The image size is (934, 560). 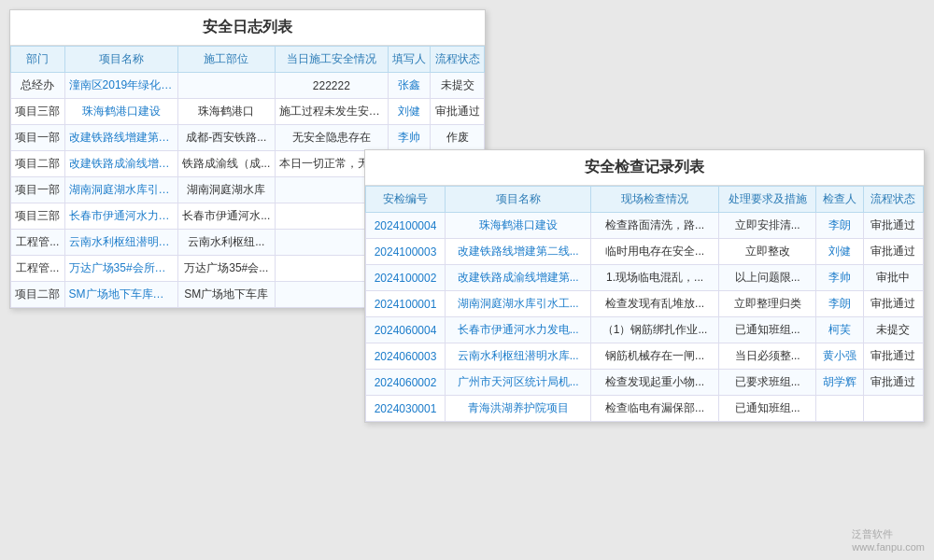 I want to click on table-cell: 临时用电存在安全..., so click(x=656, y=252).